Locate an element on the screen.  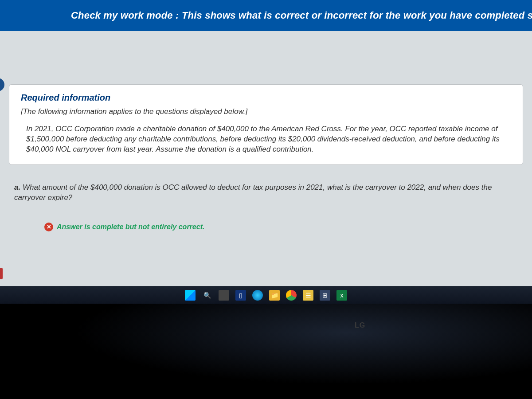
question-a: a. What amount of the $400,000 donation … is located at coordinates (266, 193).